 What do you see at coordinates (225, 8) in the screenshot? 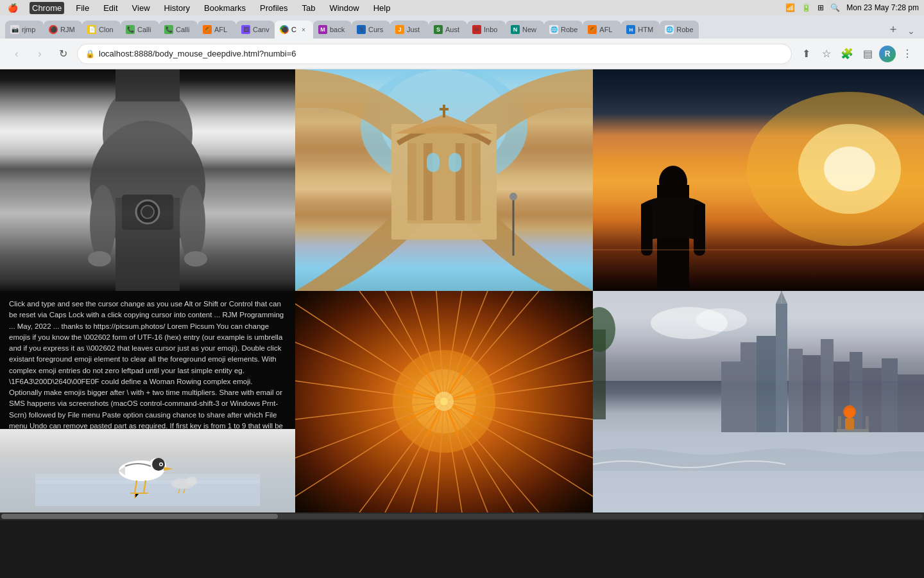
I see `menubar-bookmarks: Bookmarks` at bounding box center [225, 8].